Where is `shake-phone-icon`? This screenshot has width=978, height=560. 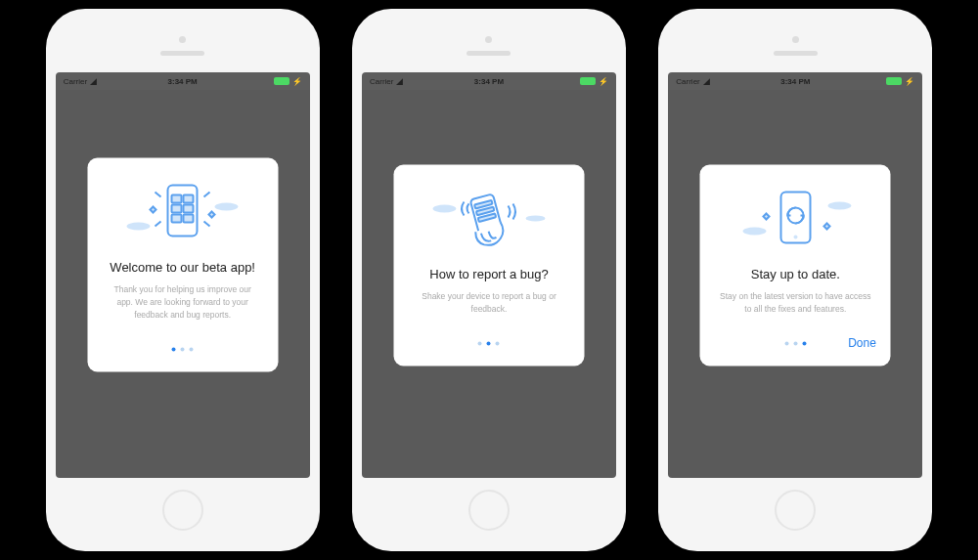
shake-phone-icon is located at coordinates (489, 218).